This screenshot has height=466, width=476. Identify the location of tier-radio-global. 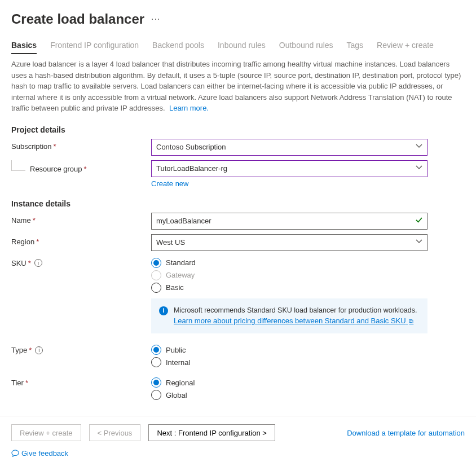
(156, 395).